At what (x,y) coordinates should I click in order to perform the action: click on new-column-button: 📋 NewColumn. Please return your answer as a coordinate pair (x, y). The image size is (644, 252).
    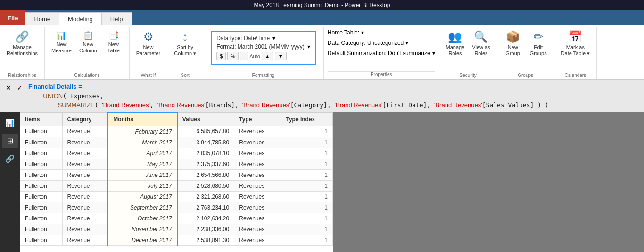
    Looking at the image, I should click on (88, 42).